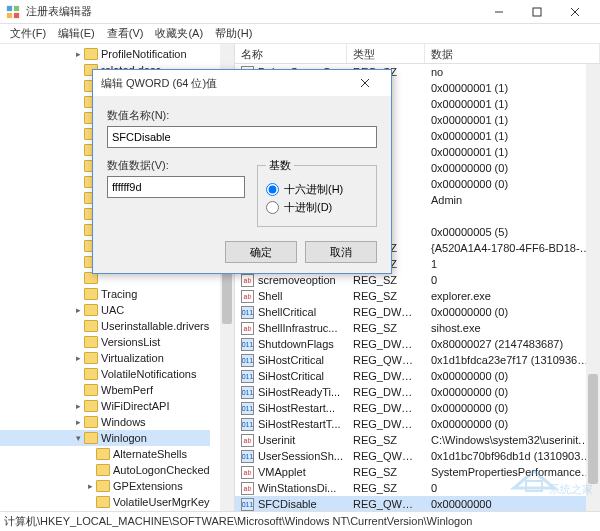 The image size is (600, 531). I want to click on value-name-input, so click(242, 137).